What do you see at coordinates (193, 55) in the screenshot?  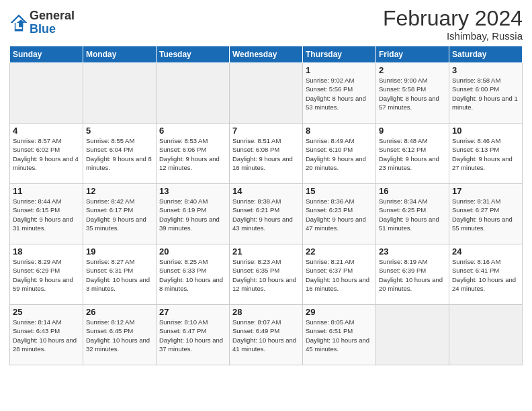 I see `col-tuesday: Tuesday` at bounding box center [193, 55].